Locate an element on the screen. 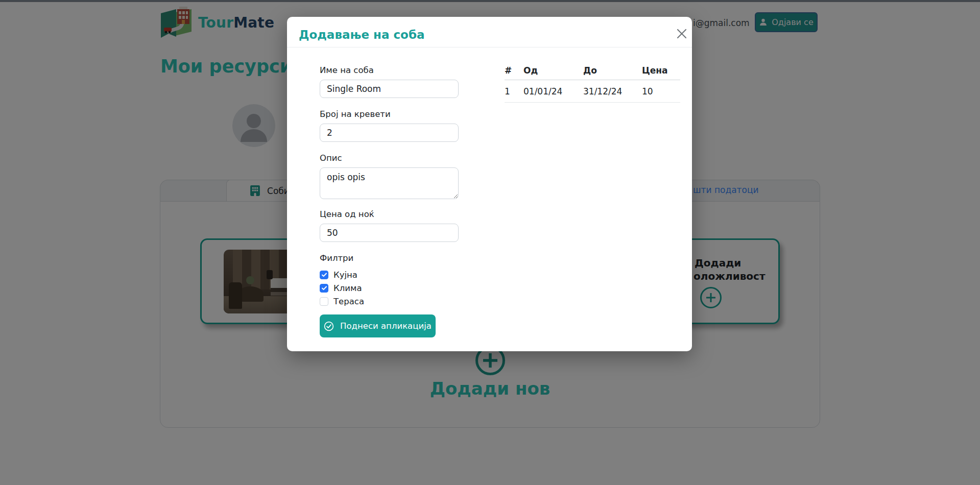  room-name-label: Име на соба is located at coordinates (396, 70).